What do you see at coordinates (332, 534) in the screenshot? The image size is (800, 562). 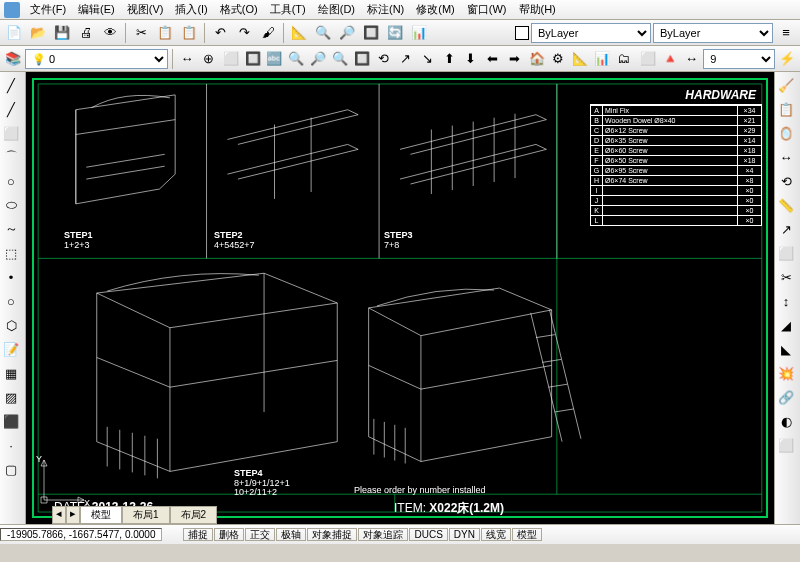 I see `status-toggle-4: 对象捕捉` at bounding box center [332, 534].